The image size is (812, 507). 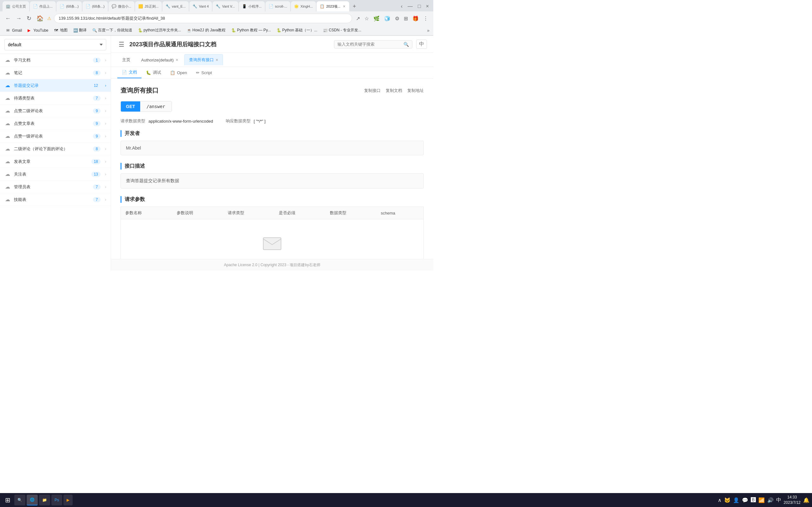 What do you see at coordinates (61, 30) in the screenshot?
I see `bookmark-maps: 🗺 地图` at bounding box center [61, 30].